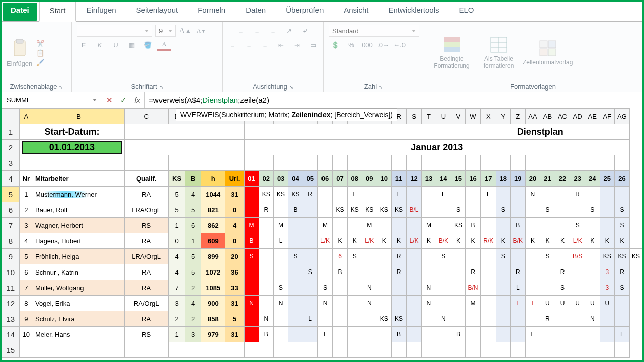  What do you see at coordinates (72, 148) in the screenshot?
I see `start-date-cell: 01.01.2013` at bounding box center [72, 148].